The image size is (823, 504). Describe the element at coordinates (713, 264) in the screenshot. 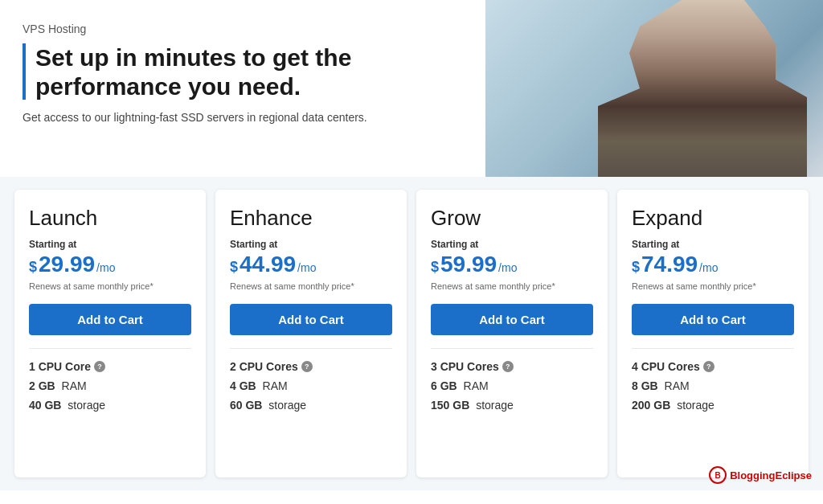

I see `price-row-expand: $ 74.99 /mo` at that location.